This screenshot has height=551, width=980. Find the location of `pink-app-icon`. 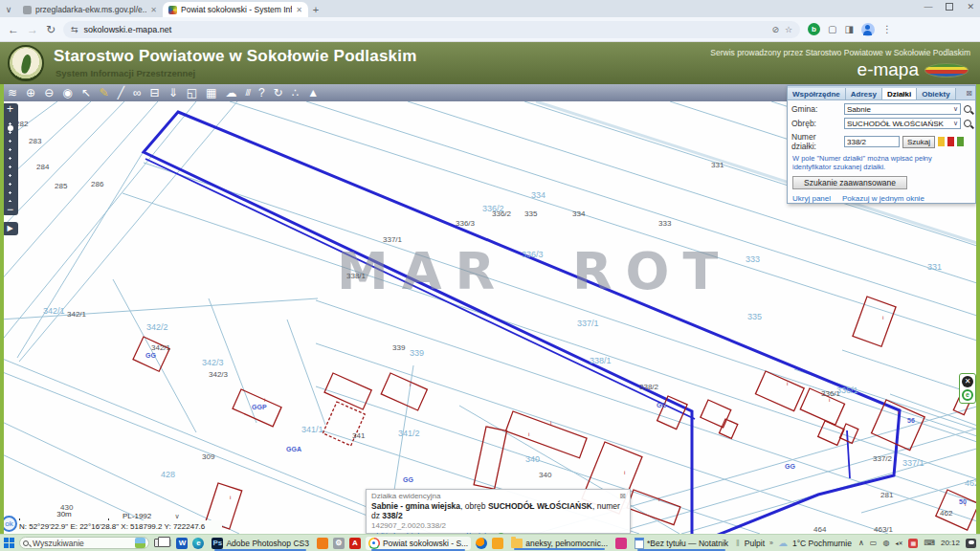

pink-app-icon is located at coordinates (621, 543).